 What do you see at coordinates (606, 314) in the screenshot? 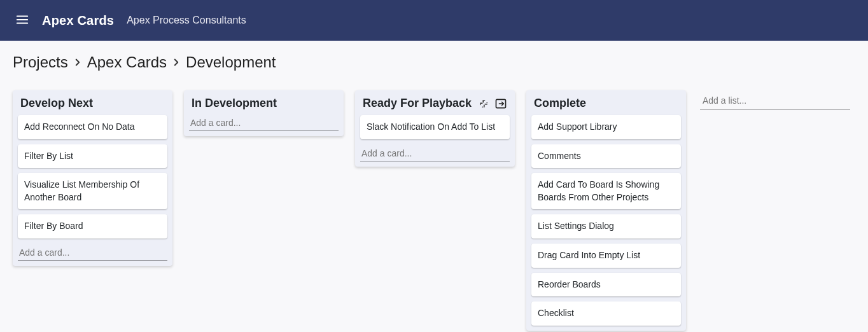
I see `card: Checklist` at bounding box center [606, 314].